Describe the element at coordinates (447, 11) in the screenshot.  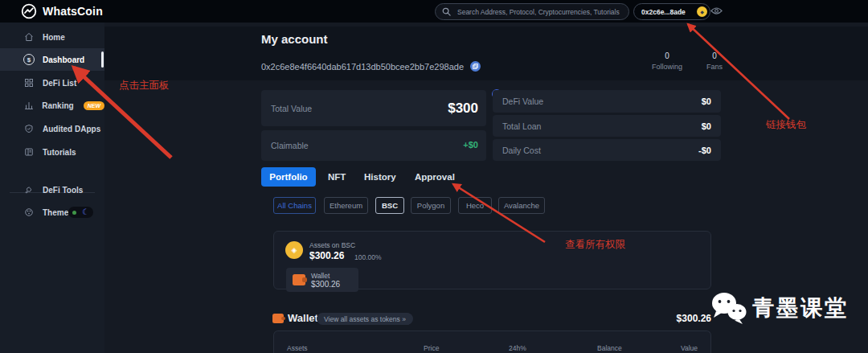
I see `search-icon` at that location.